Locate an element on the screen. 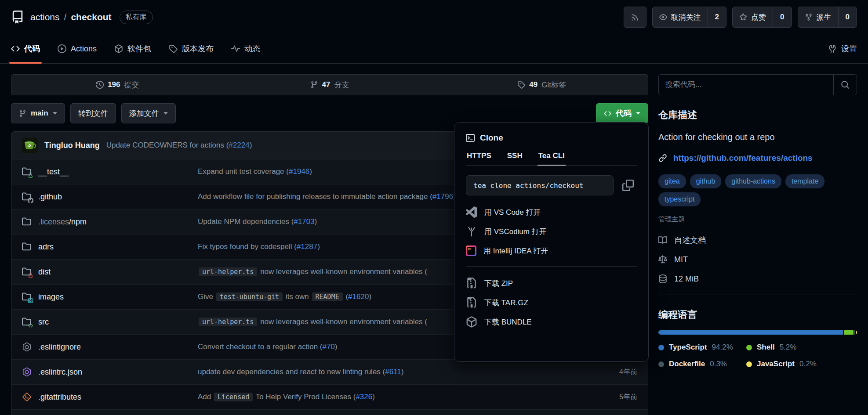  file-link: .eslintignore is located at coordinates (60, 347).